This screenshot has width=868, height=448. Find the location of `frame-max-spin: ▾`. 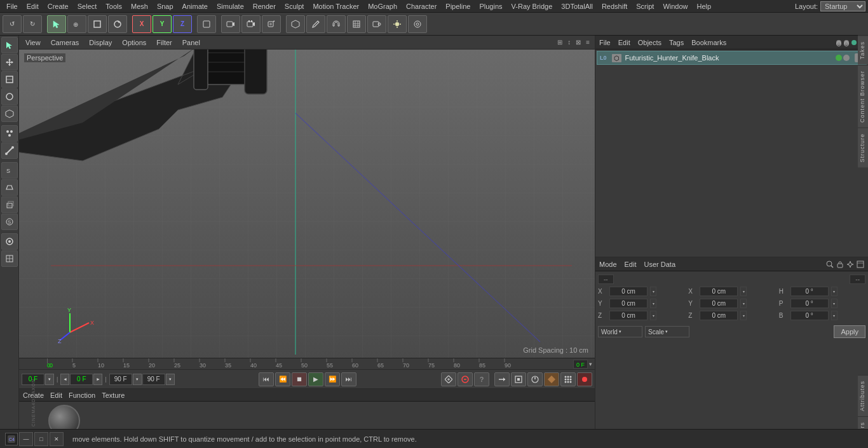

frame-max-spin: ▾ is located at coordinates (170, 379).